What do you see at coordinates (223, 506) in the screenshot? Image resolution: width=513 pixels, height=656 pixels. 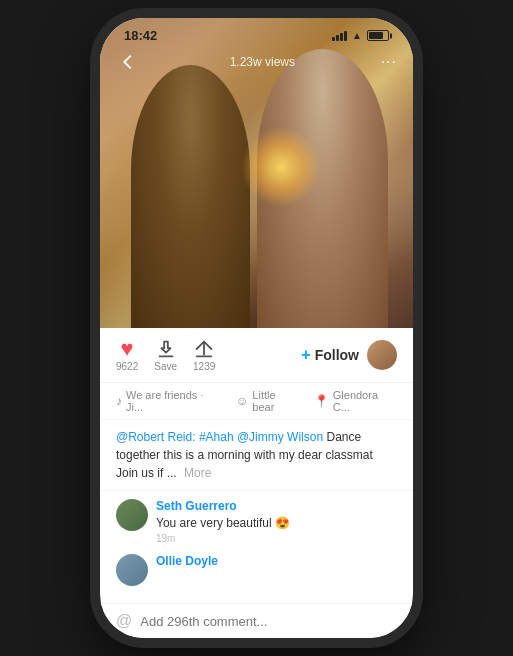 I see `comment-author: Seth Guerrero` at bounding box center [223, 506].